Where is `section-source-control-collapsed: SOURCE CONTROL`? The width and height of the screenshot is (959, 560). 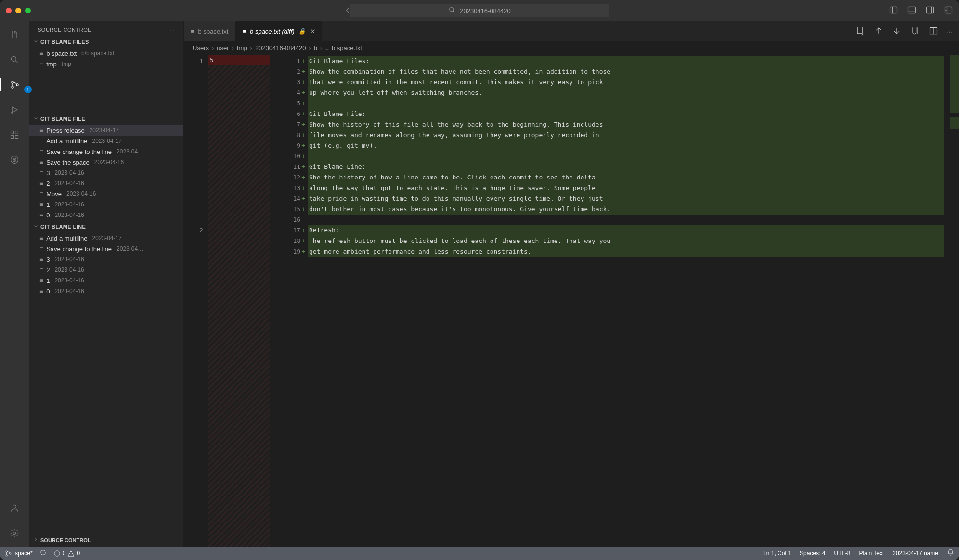
section-source-control-collapsed: SOURCE CONTROL is located at coordinates (106, 540).